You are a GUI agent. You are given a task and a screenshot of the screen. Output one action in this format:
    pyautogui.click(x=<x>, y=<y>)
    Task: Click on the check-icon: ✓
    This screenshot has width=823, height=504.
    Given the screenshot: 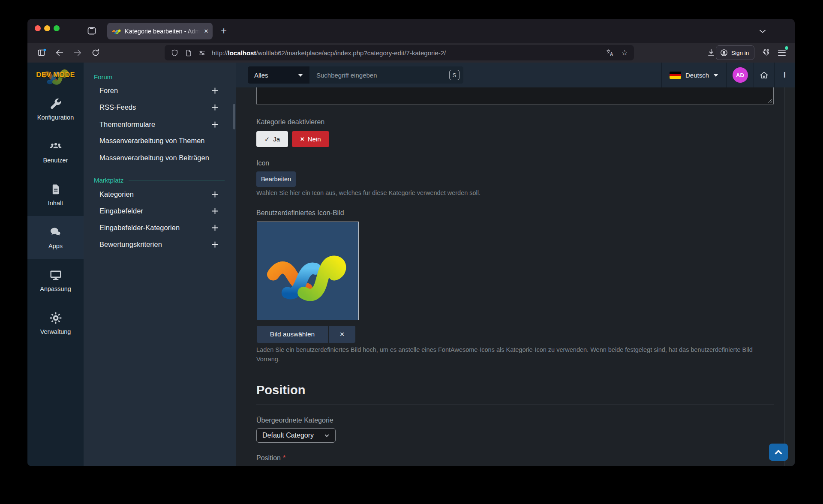 What is the action you would take?
    pyautogui.click(x=267, y=139)
    